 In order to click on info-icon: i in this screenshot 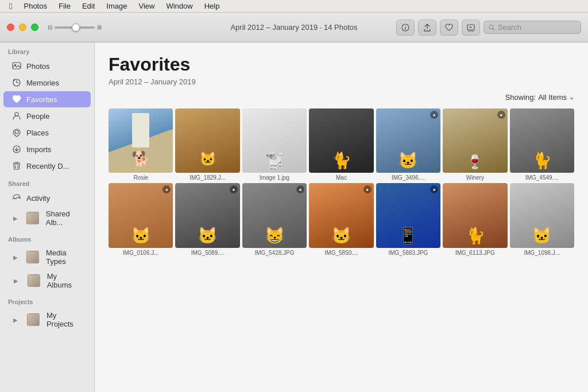, I will do `click(405, 28)`.